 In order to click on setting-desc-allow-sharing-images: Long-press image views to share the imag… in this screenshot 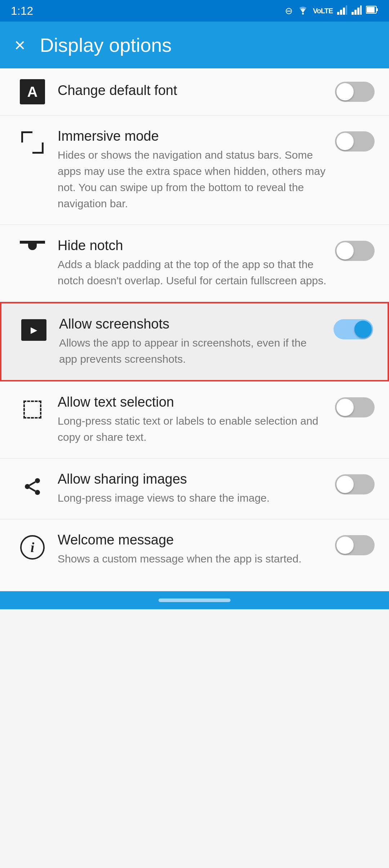, I will do `click(193, 498)`.